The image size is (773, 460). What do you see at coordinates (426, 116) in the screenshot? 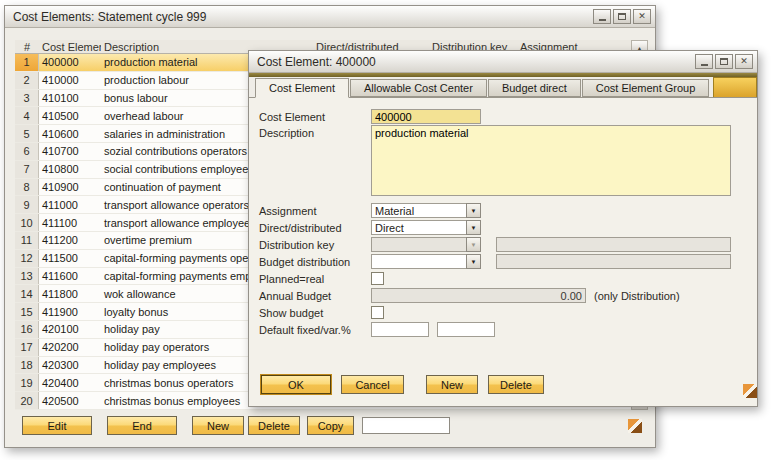
I see `cost-element-field` at bounding box center [426, 116].